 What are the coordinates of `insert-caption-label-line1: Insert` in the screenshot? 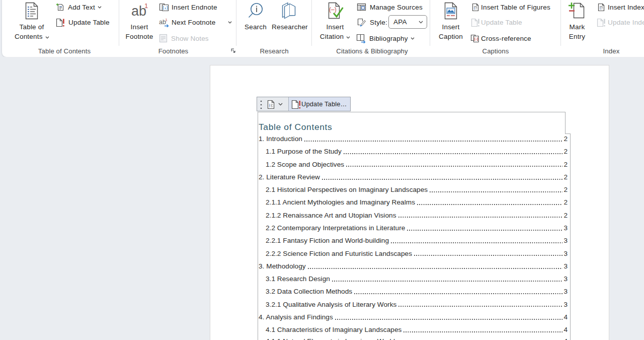 It's located at (451, 27).